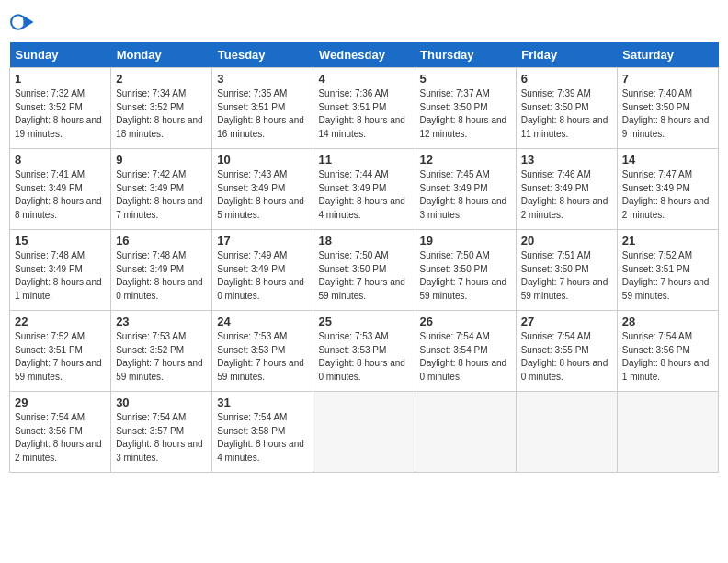  I want to click on day-info: Sunrise: 7:43 AM Sunset: 3:49 PM Dayligh…, so click(263, 195).